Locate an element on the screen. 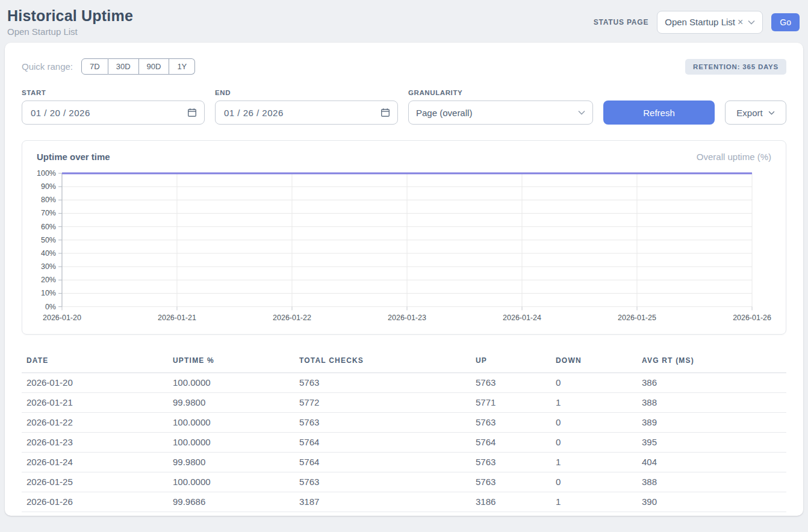 This screenshot has width=808, height=532. table-header-cell: AVG RT (MS) is located at coordinates (712, 362).